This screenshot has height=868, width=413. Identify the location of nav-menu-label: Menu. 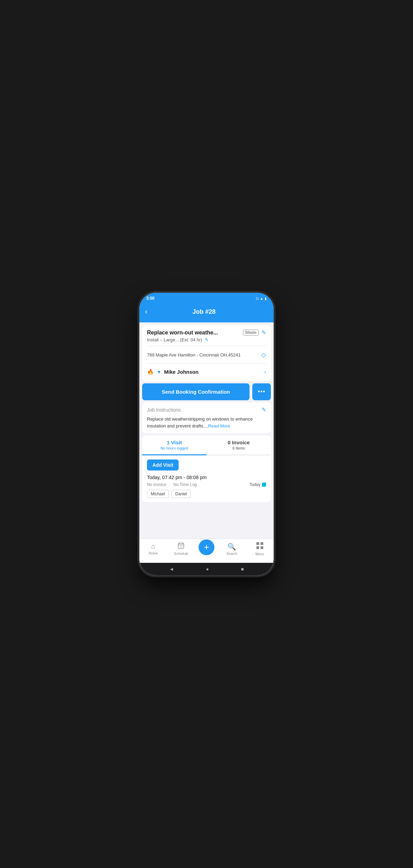
(260, 554).